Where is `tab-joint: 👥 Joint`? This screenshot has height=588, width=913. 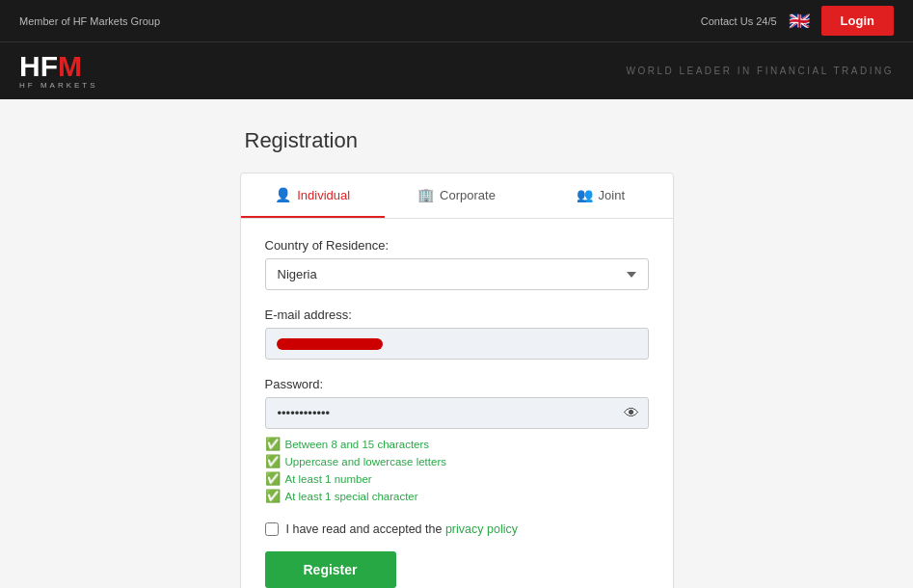
tab-joint: 👥 Joint is located at coordinates (600, 196).